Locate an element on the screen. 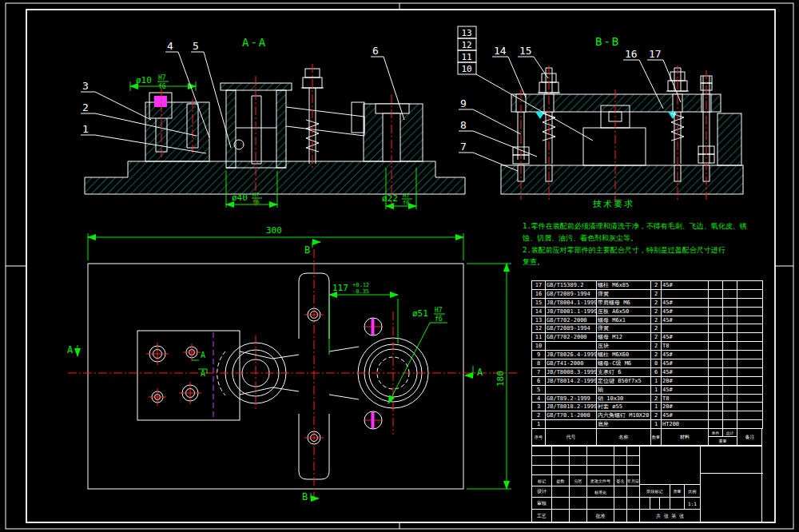 The image size is (799, 532). bb-clamp-plate is located at coordinates (616, 103).